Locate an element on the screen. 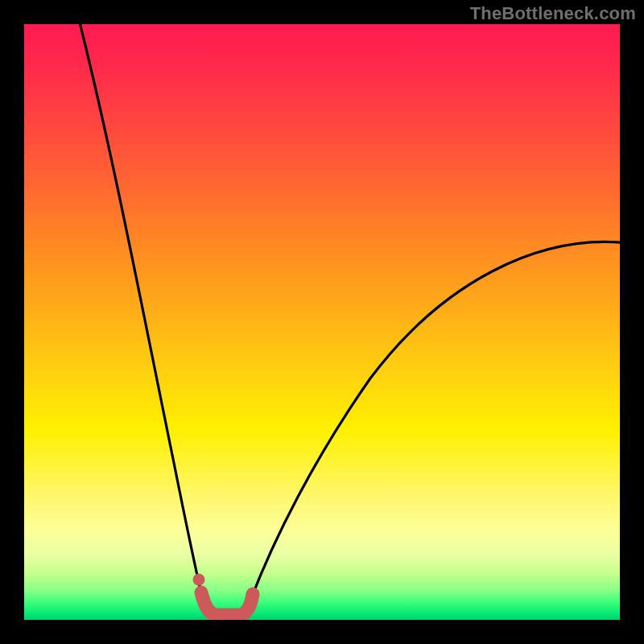 This screenshot has width=644, height=644. valley-marker-path is located at coordinates (227, 604).